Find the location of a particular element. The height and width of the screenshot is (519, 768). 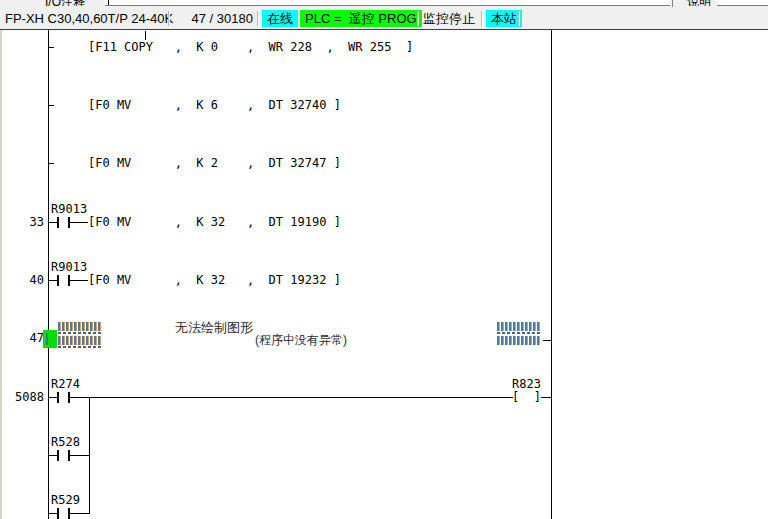

contact-label-r529: R529 is located at coordinates (66, 500).